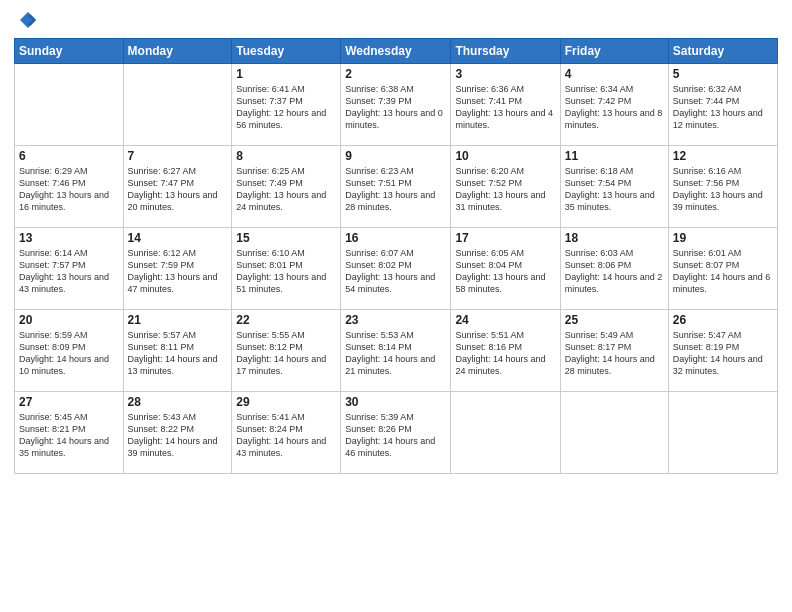 Image resolution: width=792 pixels, height=612 pixels. What do you see at coordinates (69, 320) in the screenshot?
I see `day-number: 20` at bounding box center [69, 320].